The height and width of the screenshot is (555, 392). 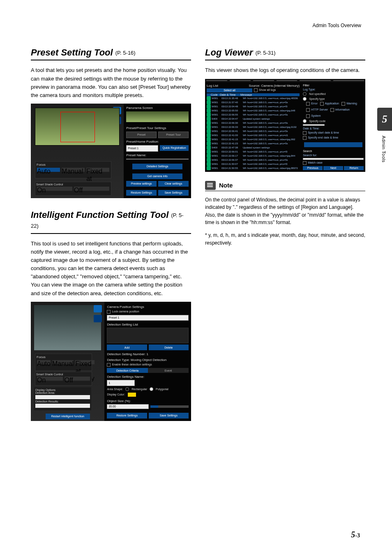 What do you see at coordinates (168, 370) in the screenshot?
I see `event-tab: Event` at bounding box center [168, 370].